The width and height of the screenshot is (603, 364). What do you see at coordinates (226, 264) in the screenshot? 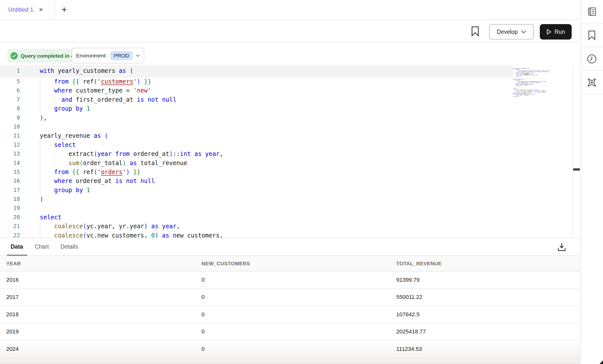
I see `column-header: NEW_CUSTOMERS` at bounding box center [226, 264].